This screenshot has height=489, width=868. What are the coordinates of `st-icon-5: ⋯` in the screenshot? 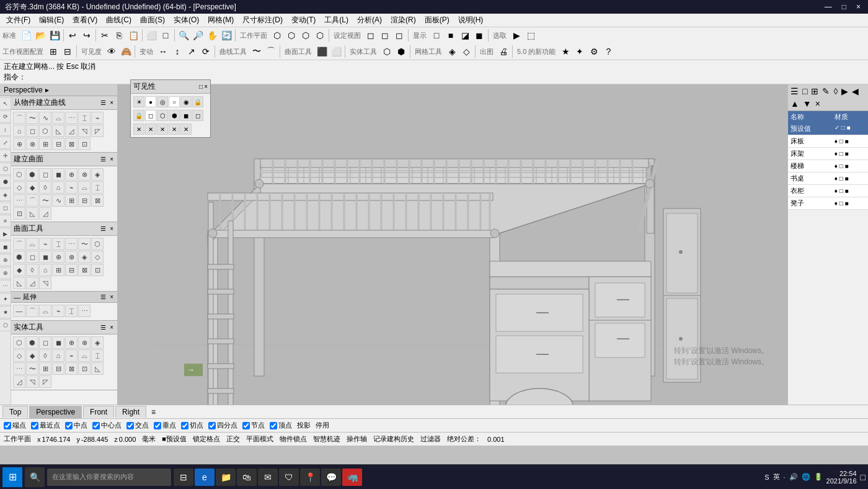 It's located at (71, 244).